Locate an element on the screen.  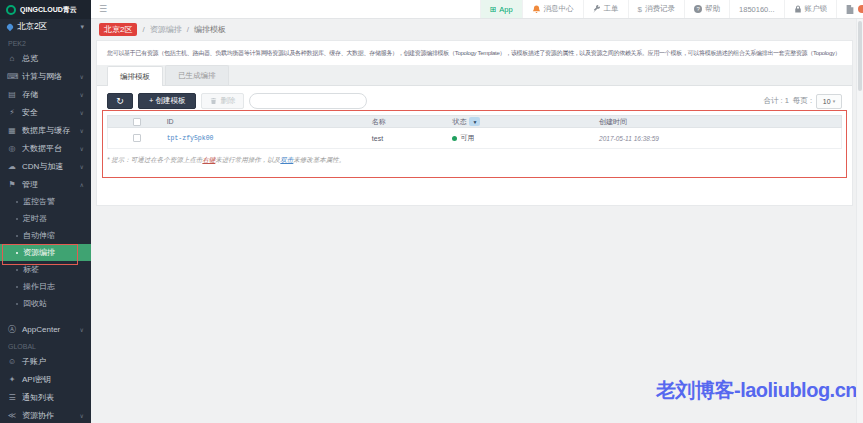
sidebar-subitem-operation-logs: 操作日志 is located at coordinates (46, 286).